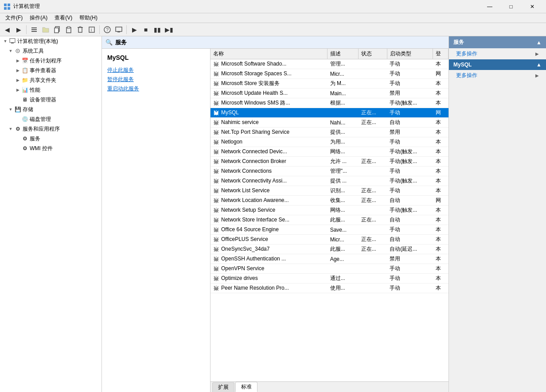  What do you see at coordinates (269, 152) in the screenshot?
I see `table-cell: Network Connected Devic...` at bounding box center [269, 152].